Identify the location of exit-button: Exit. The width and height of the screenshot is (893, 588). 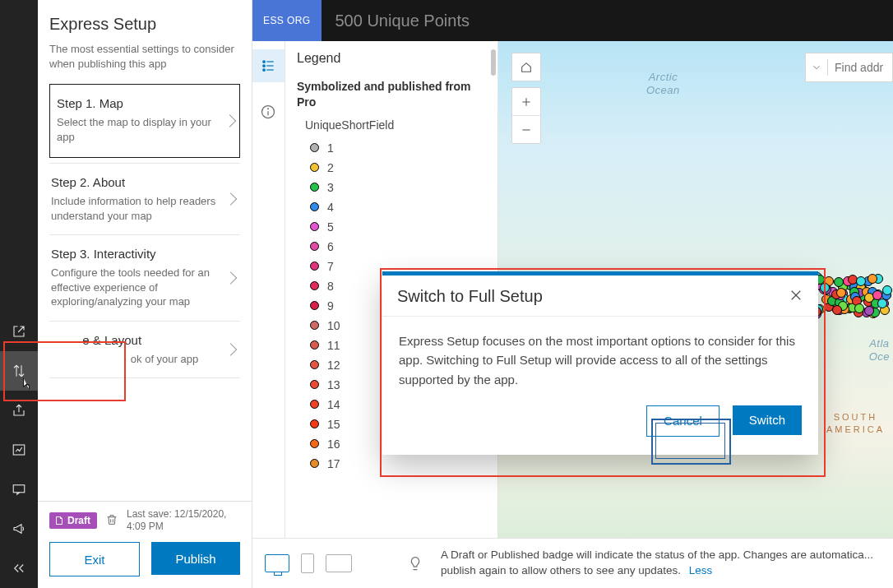
(95, 559).